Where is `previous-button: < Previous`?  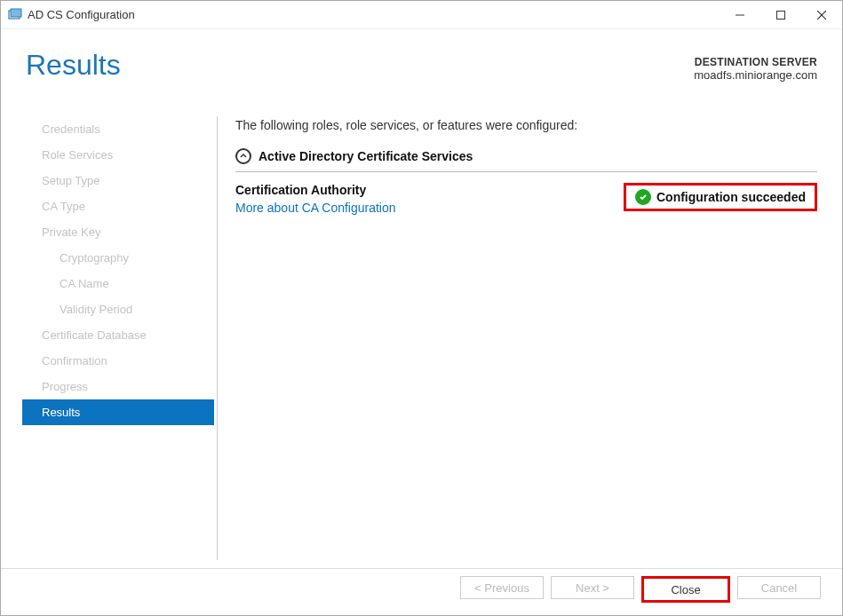
previous-button: < Previous is located at coordinates (502, 588).